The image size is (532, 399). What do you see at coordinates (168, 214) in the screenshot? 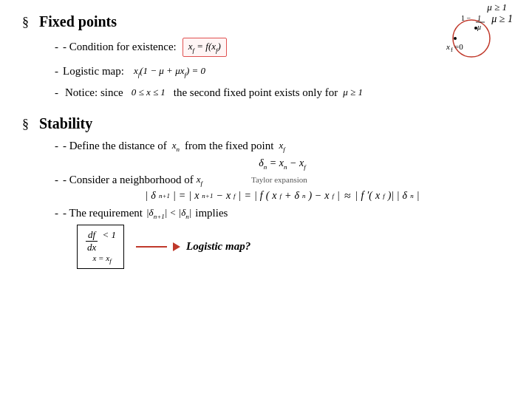
I see `delta-ineq: |δn+1| < |δn|` at bounding box center [168, 214].